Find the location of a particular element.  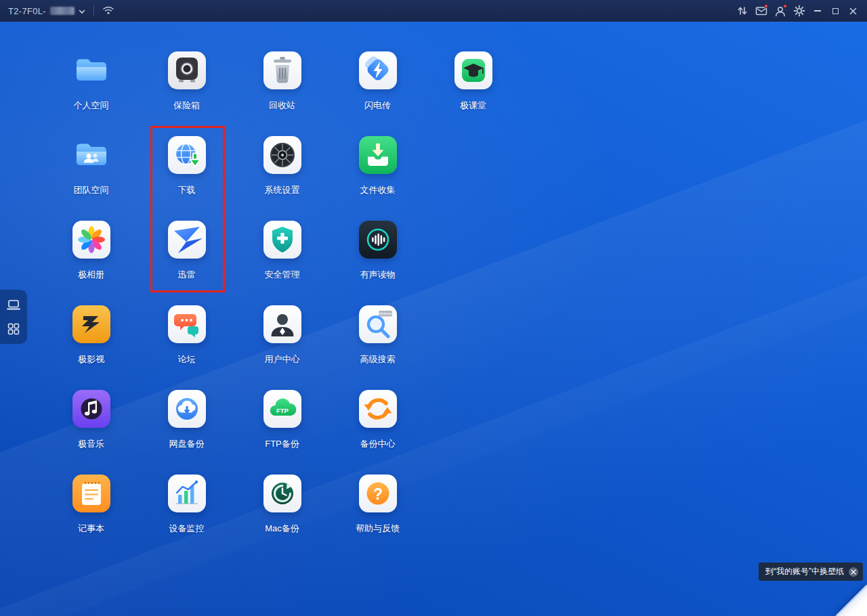

app-recycle-bin: 回收站 is located at coordinates (282, 85).